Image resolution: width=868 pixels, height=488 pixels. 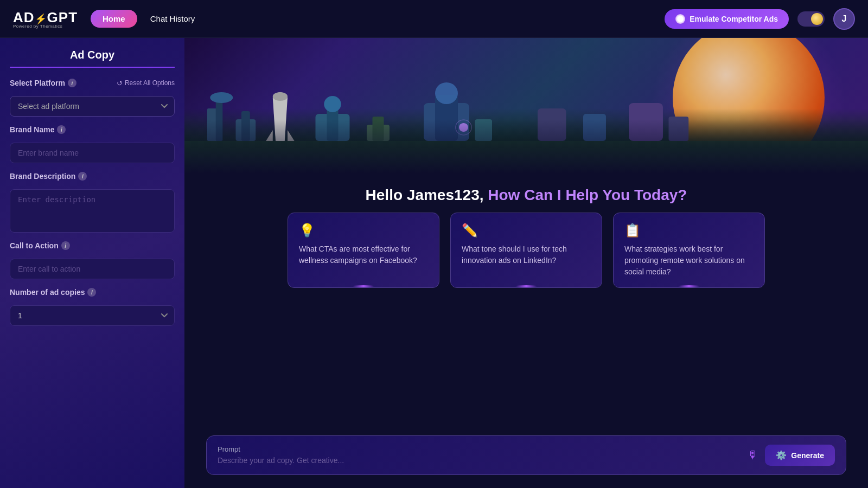 I want to click on logo: AD⚡GPT Powered by Thematics, so click(x=46, y=19).